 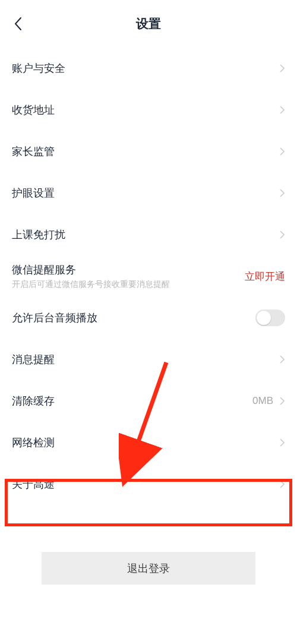 What do you see at coordinates (132, 401) in the screenshot?
I see `item-label: 清除缓存` at bounding box center [132, 401].